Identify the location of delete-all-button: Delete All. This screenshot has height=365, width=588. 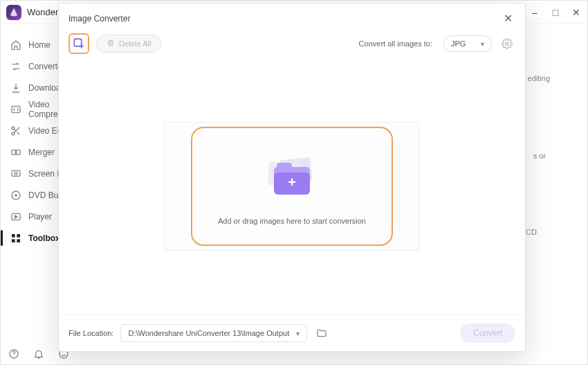
(129, 44).